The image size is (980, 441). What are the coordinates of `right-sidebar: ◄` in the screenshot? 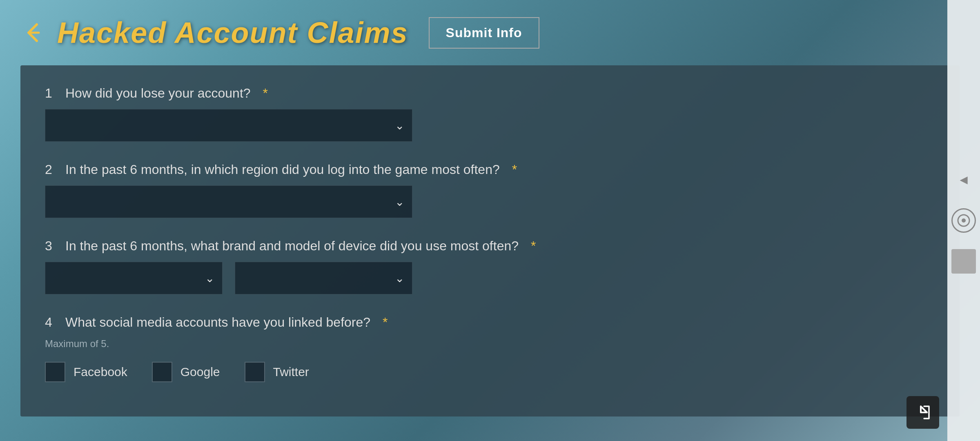 It's located at (964, 220).